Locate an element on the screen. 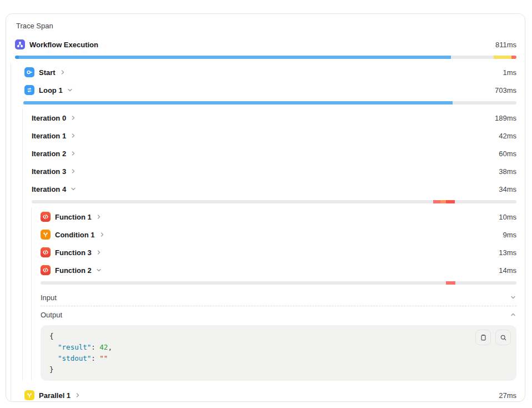  output-code-block: { "result": 42, "stdout": "" } is located at coordinates (279, 353).